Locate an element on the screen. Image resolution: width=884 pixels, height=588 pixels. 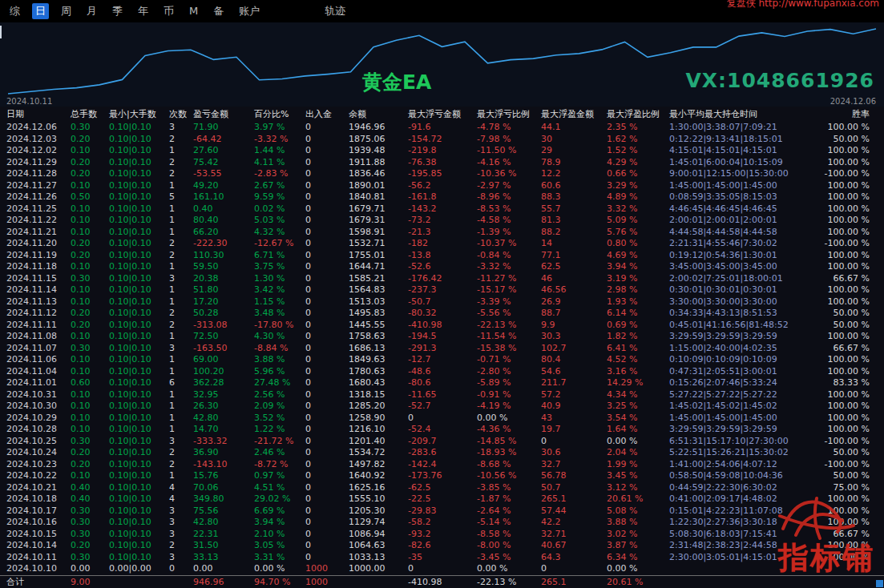
table-row: 2024.11.280.200.10|0.102-53.55-2.83 %018… is located at coordinates (442, 175).